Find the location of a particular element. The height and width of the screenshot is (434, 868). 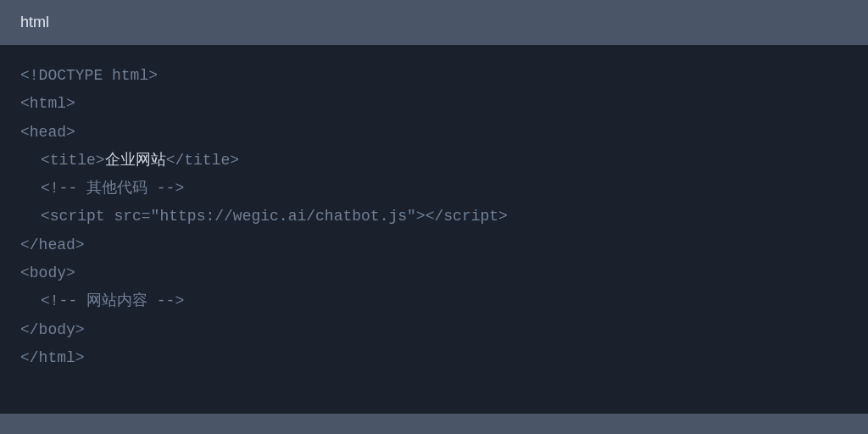

code-line: </head> is located at coordinates (434, 246).